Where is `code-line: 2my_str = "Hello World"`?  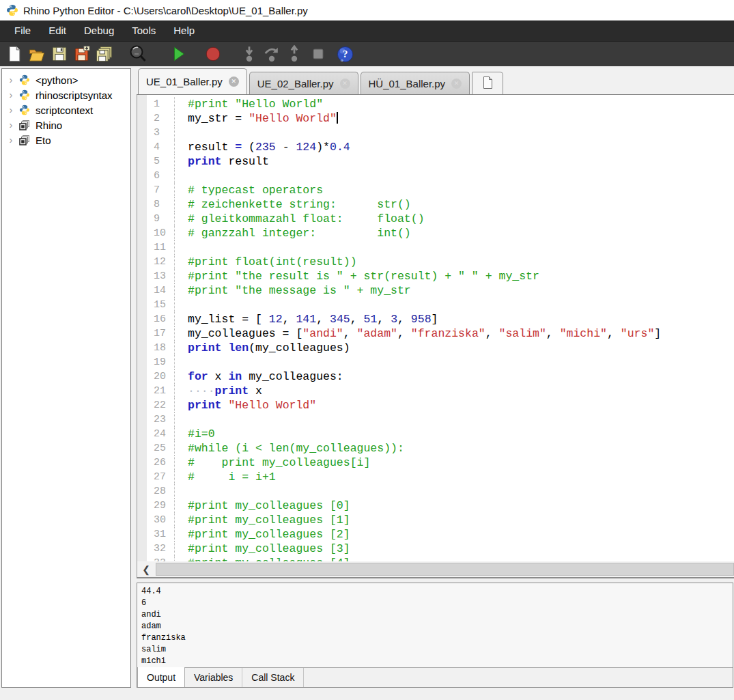 code-line: 2my_str = "Hello World" is located at coordinates (440, 119).